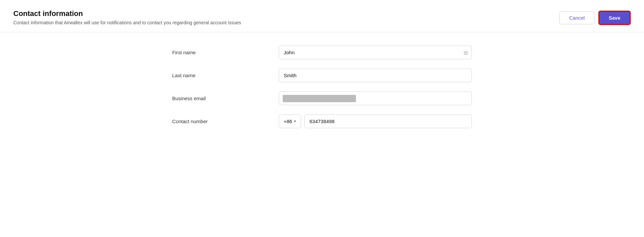  What do you see at coordinates (225, 121) in the screenshot?
I see `contact-number-label: Contact number` at bounding box center [225, 121].